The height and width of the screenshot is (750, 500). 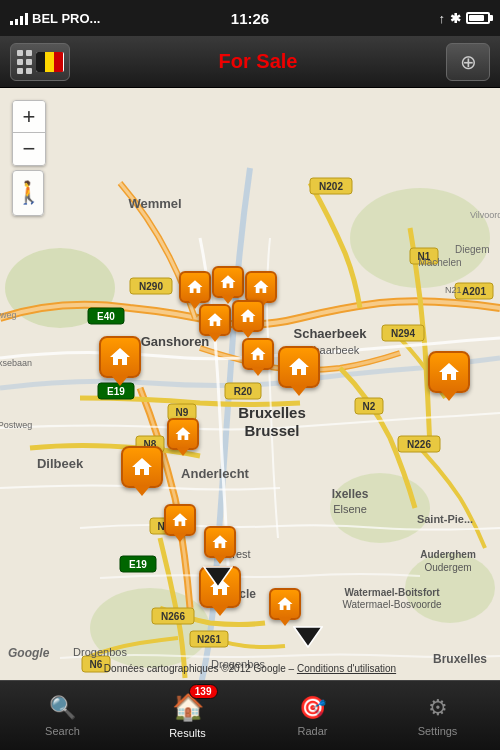 What do you see at coordinates (250, 715) in the screenshot?
I see `tab-bar: Search 139 Results Radar Settings` at bounding box center [250, 715].